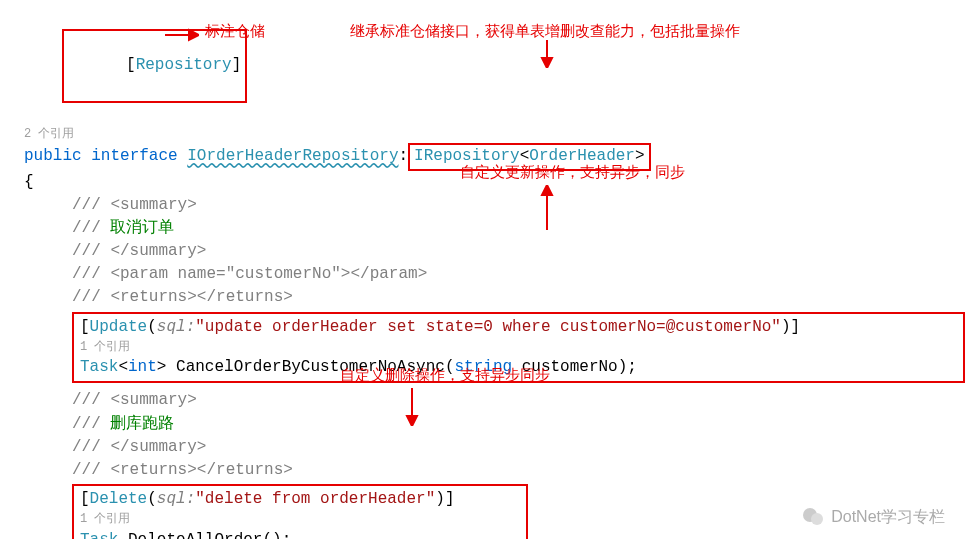  Describe the element at coordinates (99, 367) in the screenshot. I see `task-type-1: Task` at that location.